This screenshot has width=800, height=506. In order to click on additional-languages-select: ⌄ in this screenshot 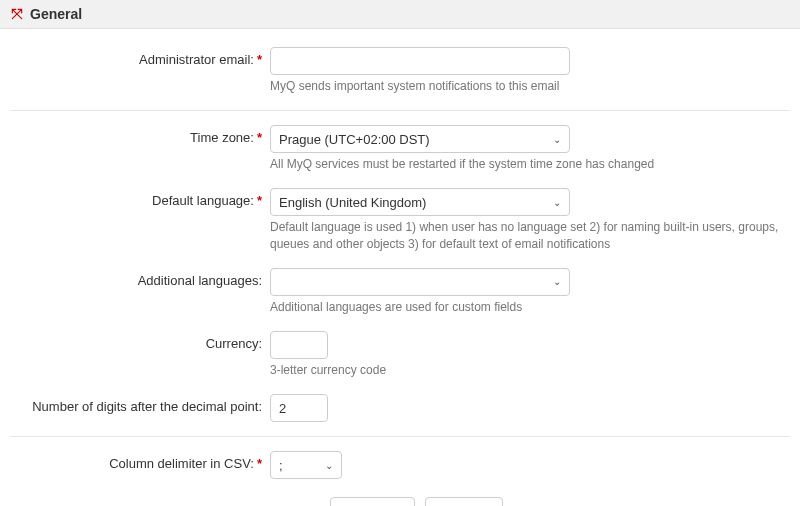, I will do `click(420, 282)`.